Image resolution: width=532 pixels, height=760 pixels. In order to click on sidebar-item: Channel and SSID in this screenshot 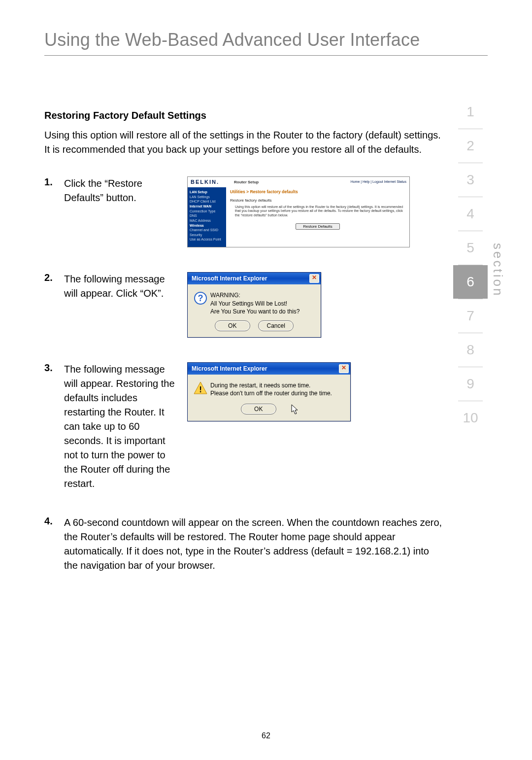, I will do `click(207, 230)`.